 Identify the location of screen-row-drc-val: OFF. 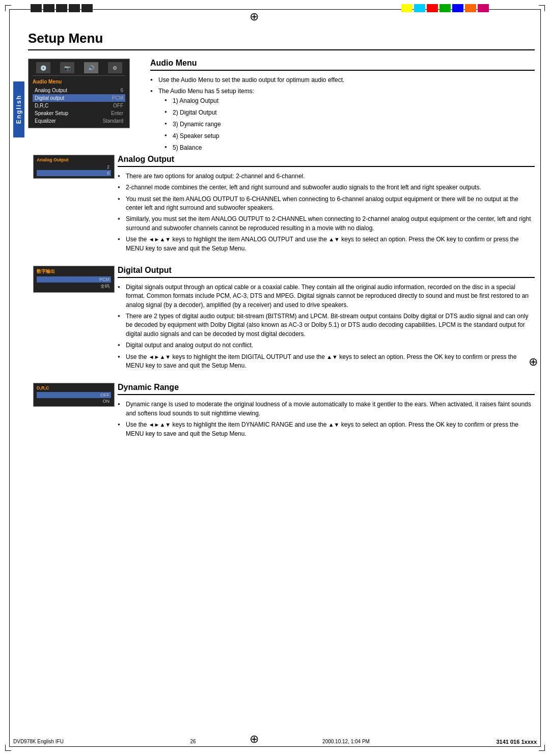
(118, 106).